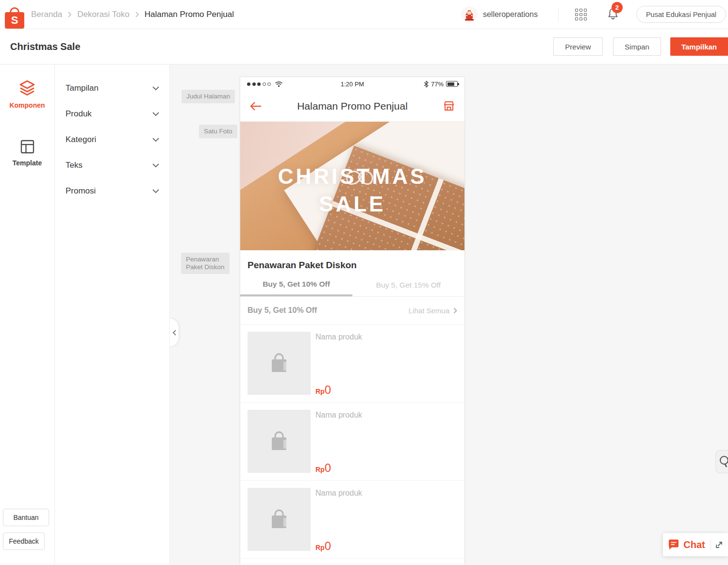 The width and height of the screenshot is (728, 565). Describe the element at coordinates (81, 140) in the screenshot. I see `component-group-label: Kategori` at that location.